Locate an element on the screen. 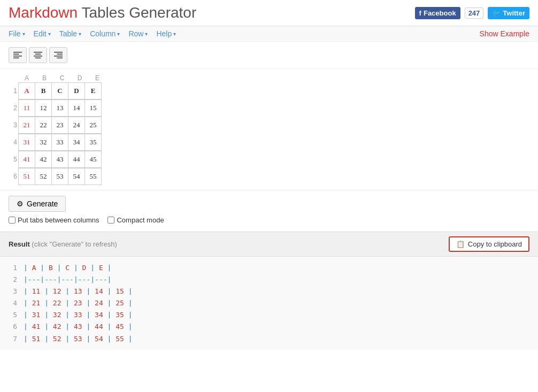 The width and height of the screenshot is (538, 392). col-header-a: A is located at coordinates (27, 78).